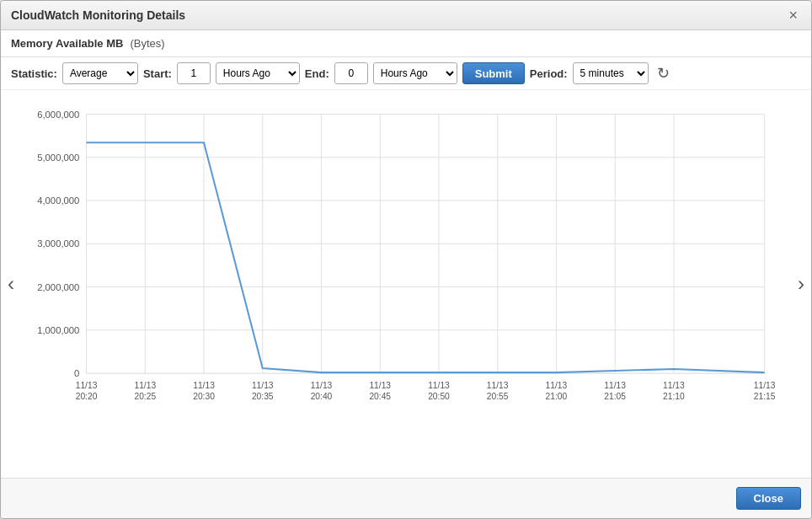 This screenshot has width=812, height=519. What do you see at coordinates (415, 73) in the screenshot?
I see `end-hours-select: Hours Ago Days Ago Minutes Ago` at bounding box center [415, 73].